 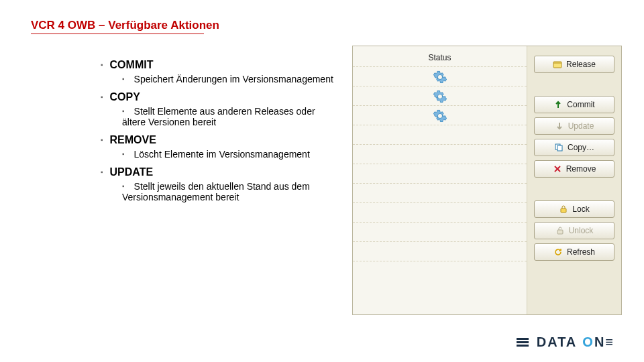 I want to click on remove-button: Remove, so click(x=574, y=169).